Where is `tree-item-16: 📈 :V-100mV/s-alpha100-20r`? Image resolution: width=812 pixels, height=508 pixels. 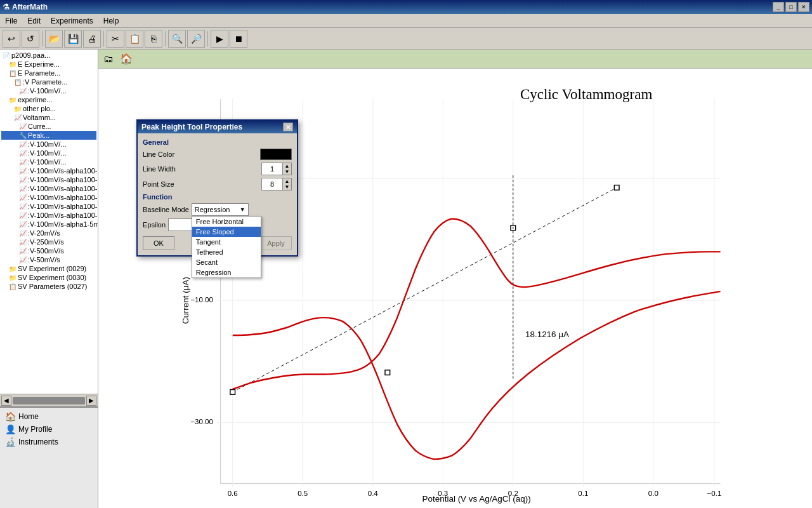 tree-item-16: 📈 :V-100mV/s-alpha100-20r is located at coordinates (49, 197).